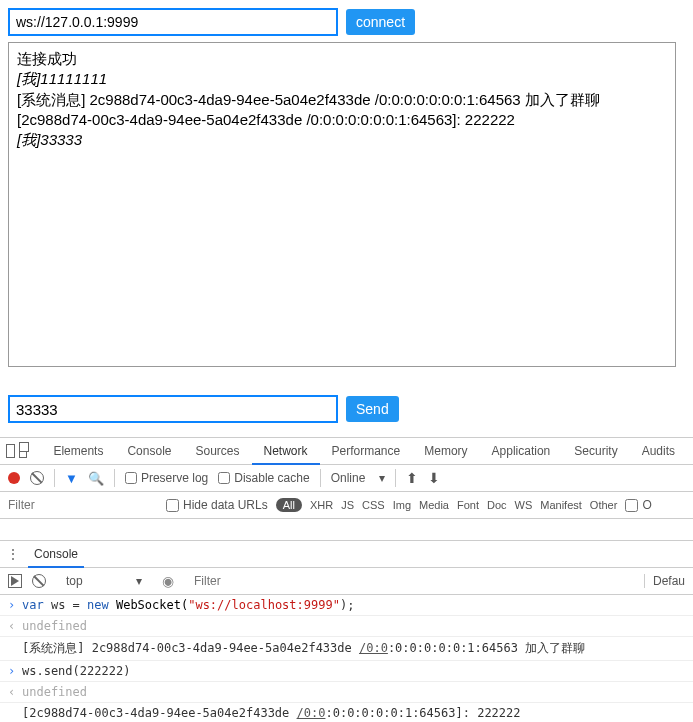 This screenshot has width=693, height=722. What do you see at coordinates (104, 581) in the screenshot?
I see `context-select: top ▾` at bounding box center [104, 581].